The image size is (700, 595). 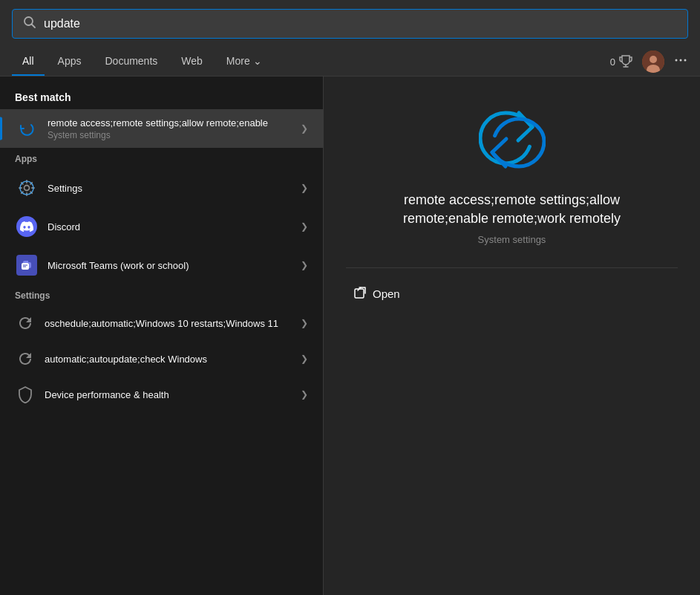 What do you see at coordinates (361, 24) in the screenshot?
I see `search-input` at bounding box center [361, 24].